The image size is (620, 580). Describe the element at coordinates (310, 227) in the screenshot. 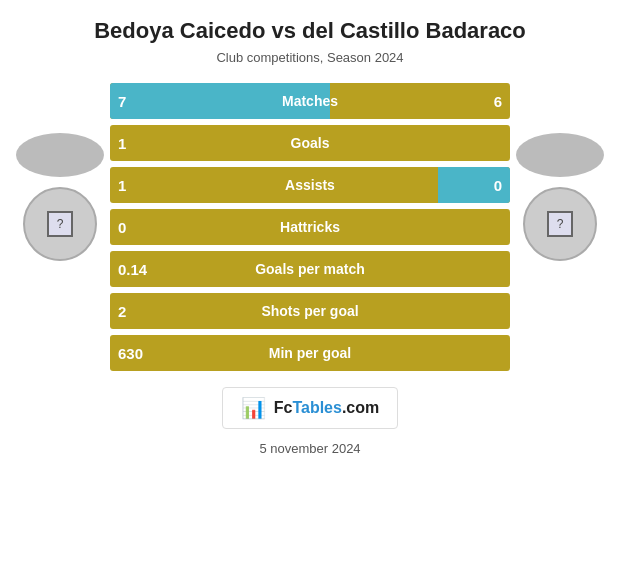

I see `bar-bg-3: 0Hattricks` at that location.